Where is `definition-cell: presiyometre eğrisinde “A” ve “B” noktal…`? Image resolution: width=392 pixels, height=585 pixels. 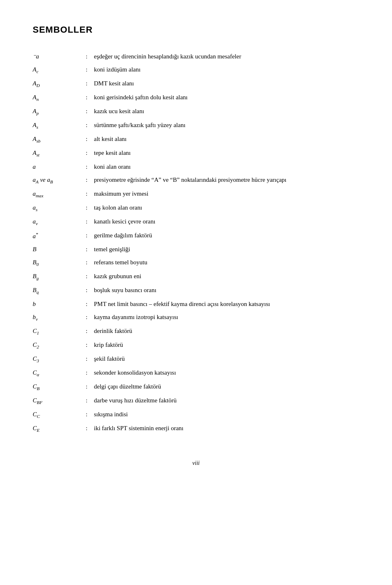
definition-cell: presiyometre eğrisinde “A” ve “B” noktal… is located at coordinates (227, 180).